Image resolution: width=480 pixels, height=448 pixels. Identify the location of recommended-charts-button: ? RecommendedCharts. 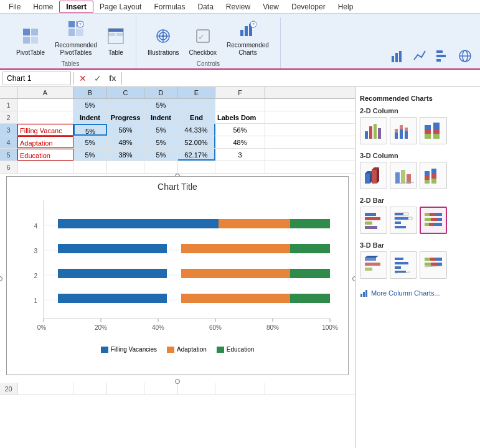
(248, 39).